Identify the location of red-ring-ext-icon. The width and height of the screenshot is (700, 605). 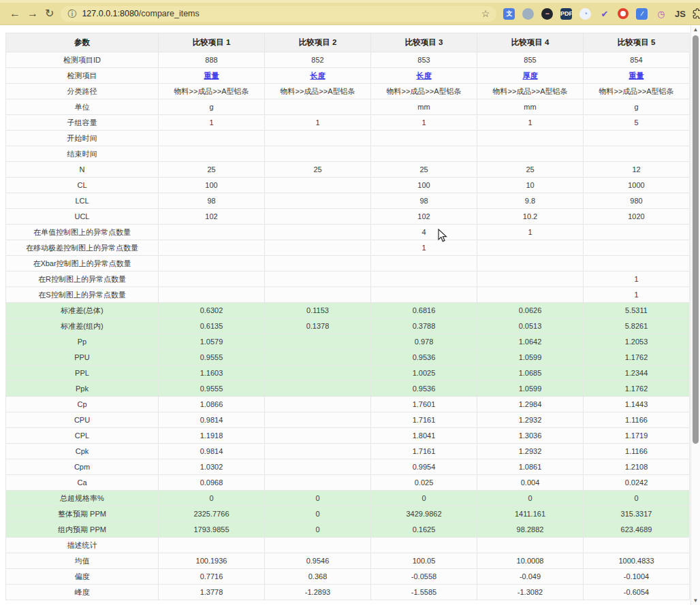
(623, 14).